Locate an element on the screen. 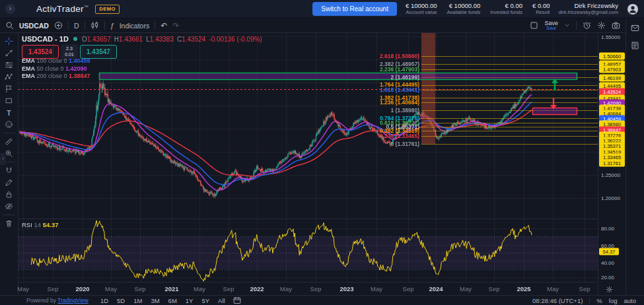  fib-level-label: 0 (1.31761) is located at coordinates (406, 144).